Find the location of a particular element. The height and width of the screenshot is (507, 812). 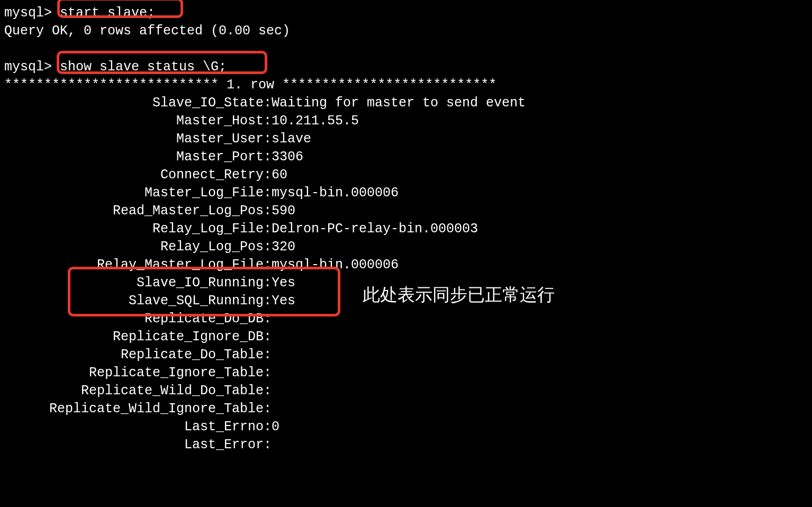

status-row: Master_Log_File: mysql-bin.000006 is located at coordinates (408, 193).